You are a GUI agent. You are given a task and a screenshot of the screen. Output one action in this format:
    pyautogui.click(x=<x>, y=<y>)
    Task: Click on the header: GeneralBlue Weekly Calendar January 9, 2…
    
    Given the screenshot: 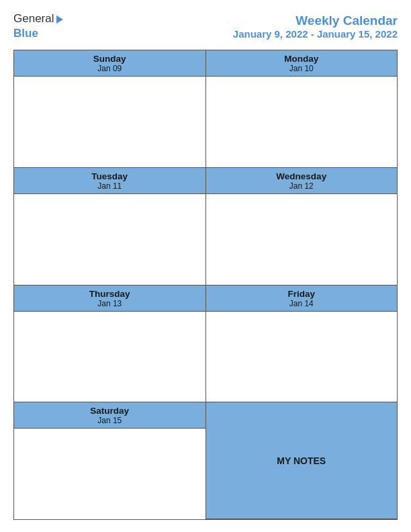 What is the action you would take?
    pyautogui.click(x=205, y=26)
    